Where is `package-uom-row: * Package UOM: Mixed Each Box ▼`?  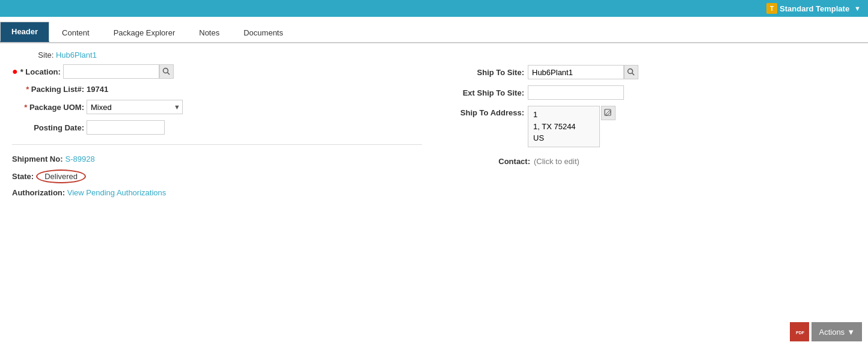
package-uom-row: * Package UOM: Mixed Each Box ▼ is located at coordinates (217, 107).